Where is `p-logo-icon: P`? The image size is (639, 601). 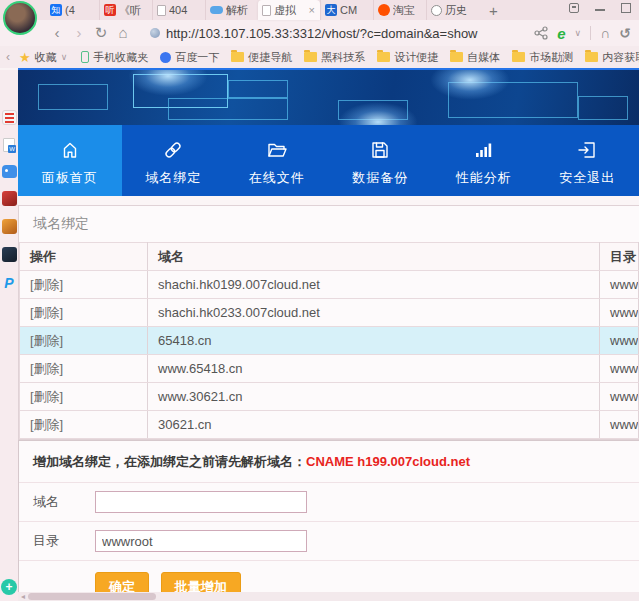
p-logo-icon: P is located at coordinates (10, 282).